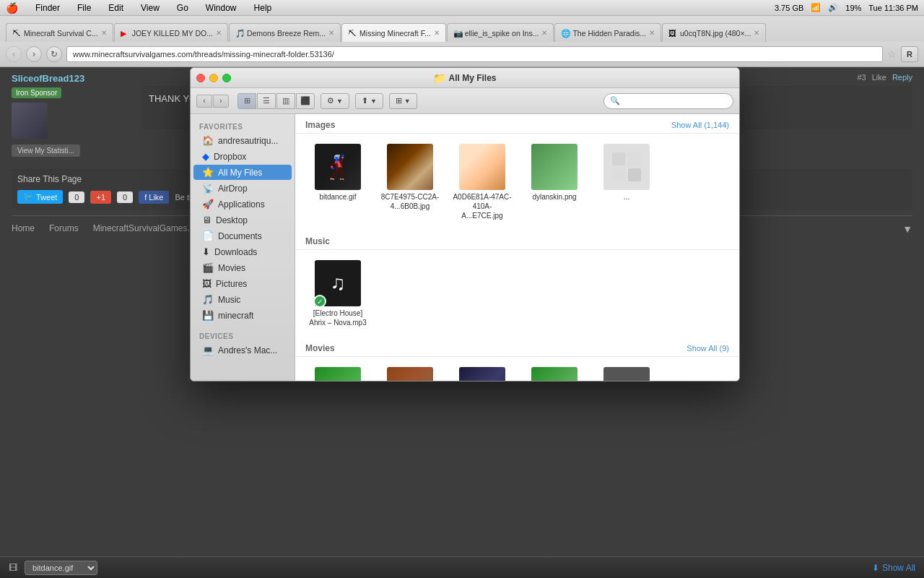  What do you see at coordinates (150, 8) in the screenshot?
I see `view-menu: View` at bounding box center [150, 8].